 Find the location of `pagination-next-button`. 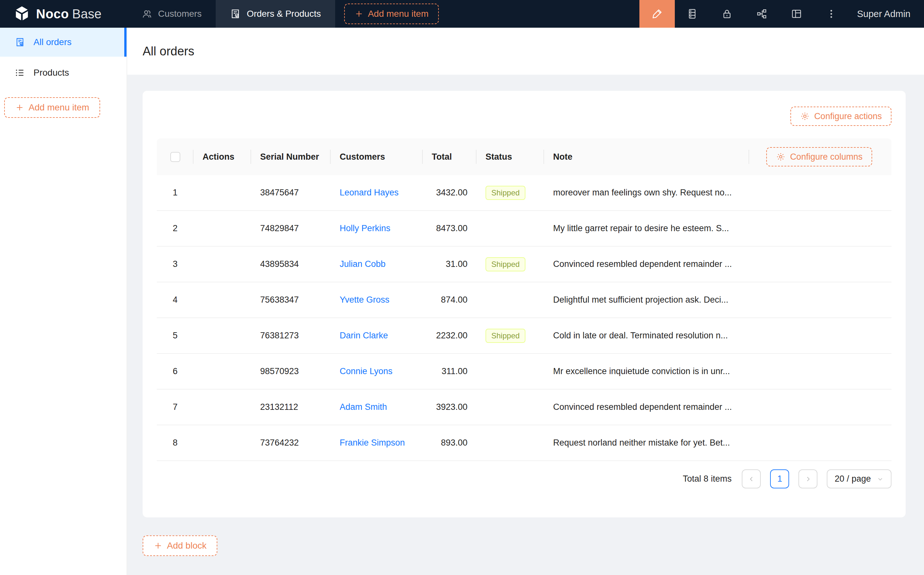

pagination-next-button is located at coordinates (808, 479).